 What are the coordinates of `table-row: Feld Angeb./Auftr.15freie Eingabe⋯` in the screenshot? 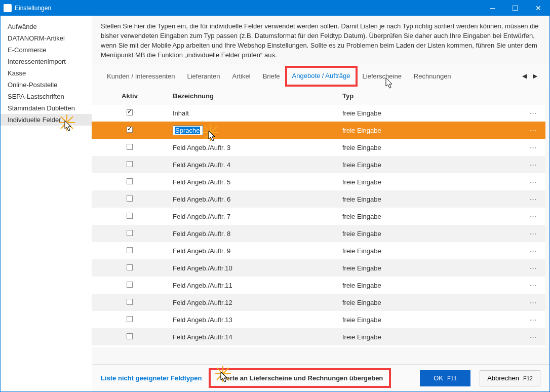 It's located at (319, 346).